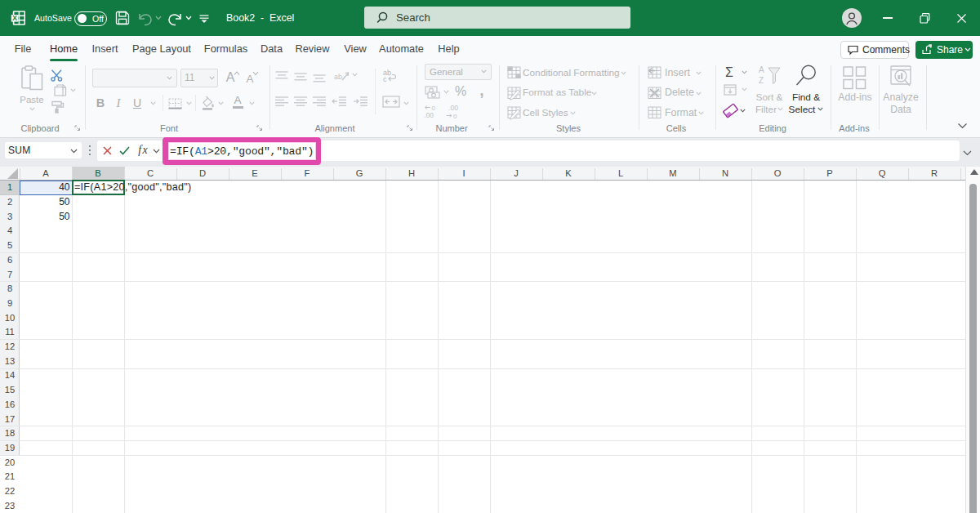  What do you see at coordinates (761, 80) in the screenshot?
I see `svg-text: Z` at bounding box center [761, 80].